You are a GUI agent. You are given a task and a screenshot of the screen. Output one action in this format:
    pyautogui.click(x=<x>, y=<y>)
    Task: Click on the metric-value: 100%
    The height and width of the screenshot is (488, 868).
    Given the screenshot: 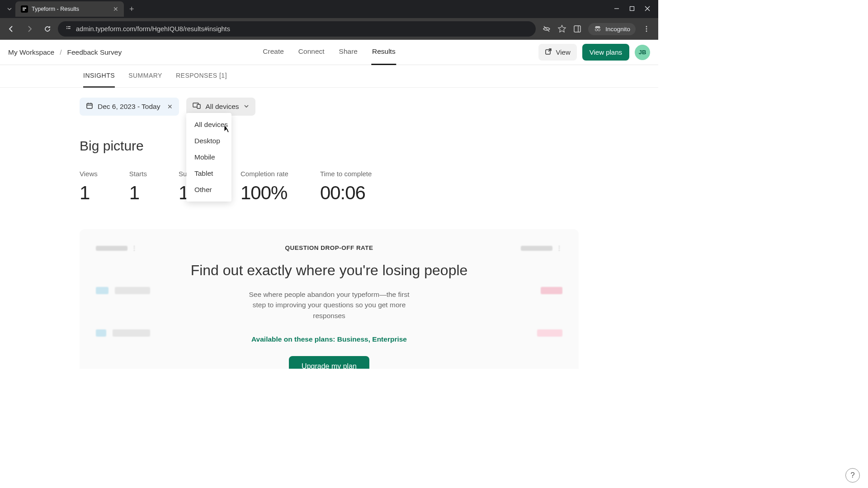 What is the action you would take?
    pyautogui.click(x=264, y=193)
    